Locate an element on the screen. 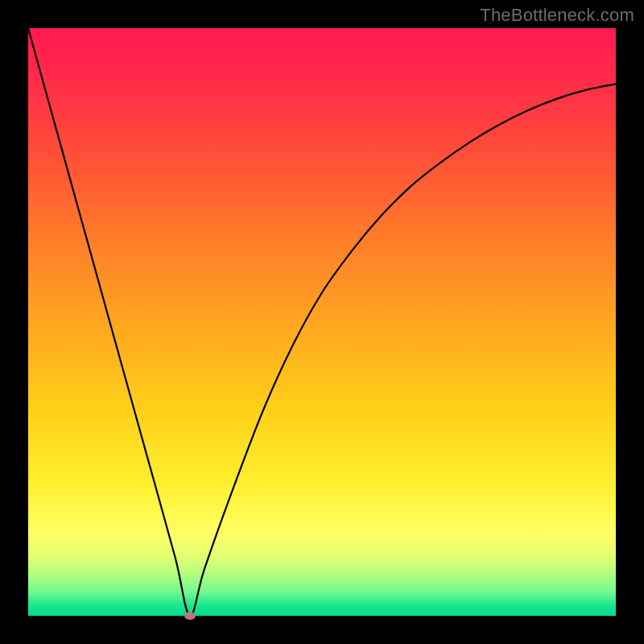 The height and width of the screenshot is (644, 644). minimum-marker is located at coordinates (190, 616).